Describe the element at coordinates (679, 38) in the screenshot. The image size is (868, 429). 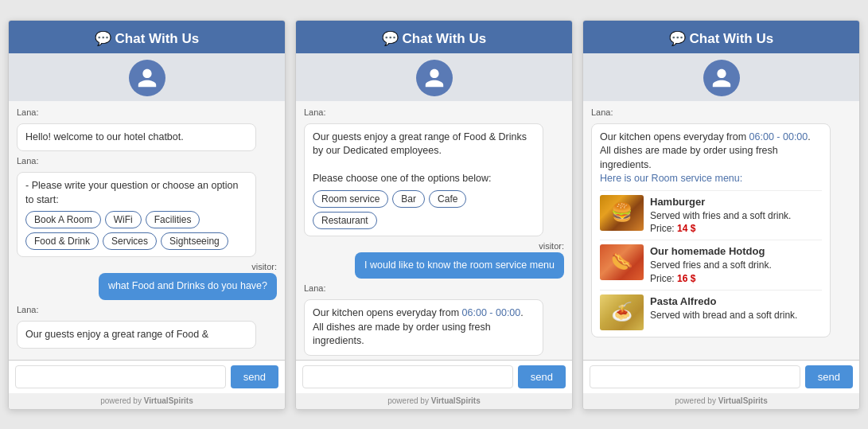
I see `chat-icon-3: 💬` at that location.